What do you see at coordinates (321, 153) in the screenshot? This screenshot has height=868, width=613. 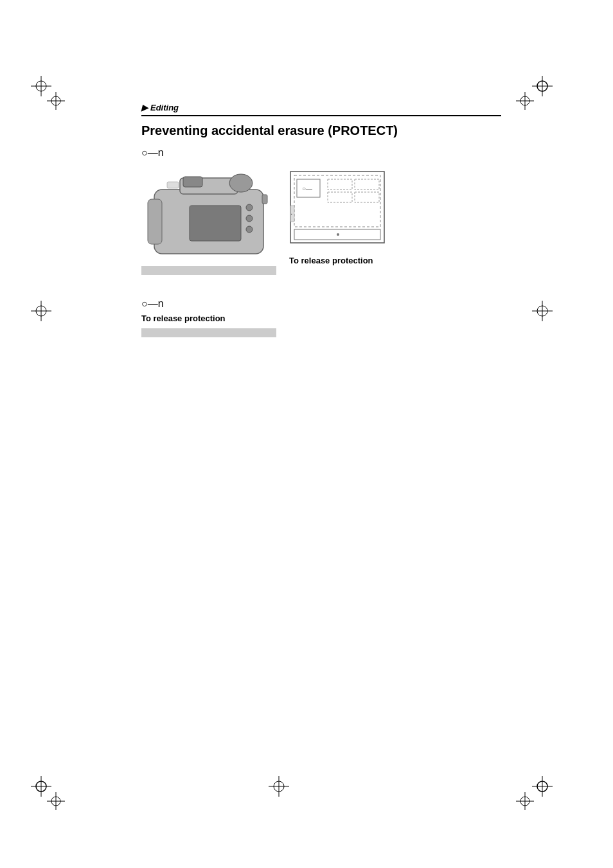 I see `key-icon-1: ○—n` at bounding box center [321, 153].